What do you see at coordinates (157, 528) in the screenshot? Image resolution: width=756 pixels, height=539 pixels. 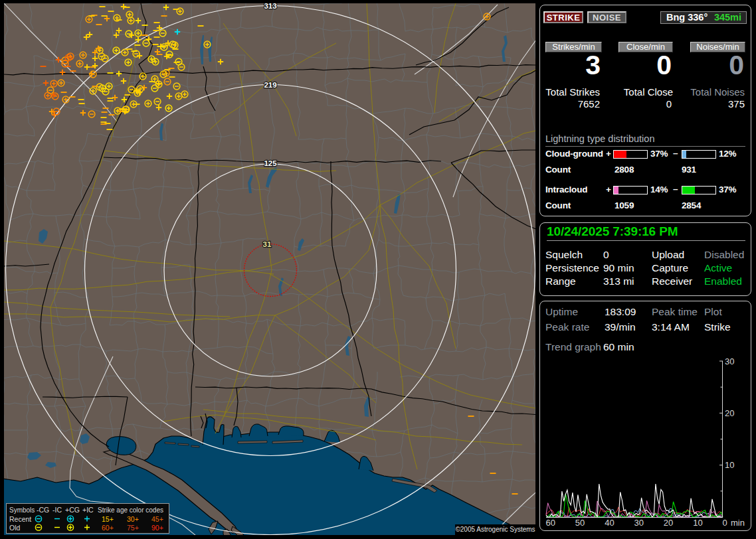 I see `svg-text: 90+` at bounding box center [157, 528].